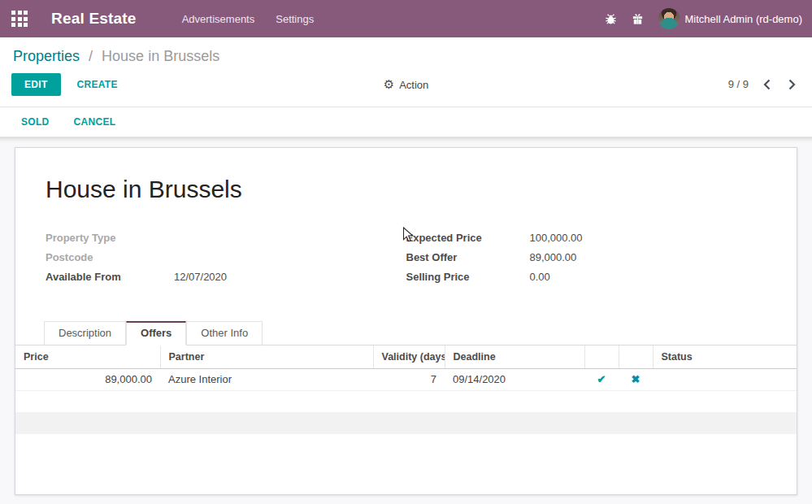 The height and width of the screenshot is (504, 812). Describe the element at coordinates (468, 238) in the screenshot. I see `field-label: Expected Price` at that location.